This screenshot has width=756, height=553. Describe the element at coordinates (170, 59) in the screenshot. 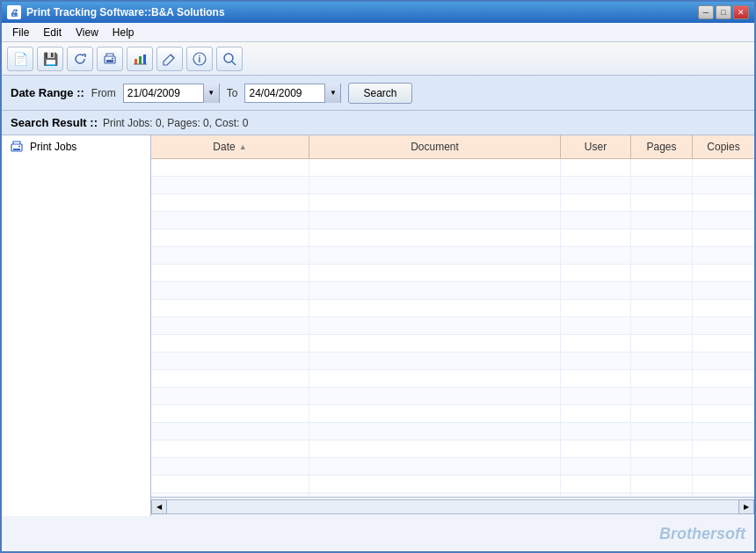

I see `edit-button` at that location.